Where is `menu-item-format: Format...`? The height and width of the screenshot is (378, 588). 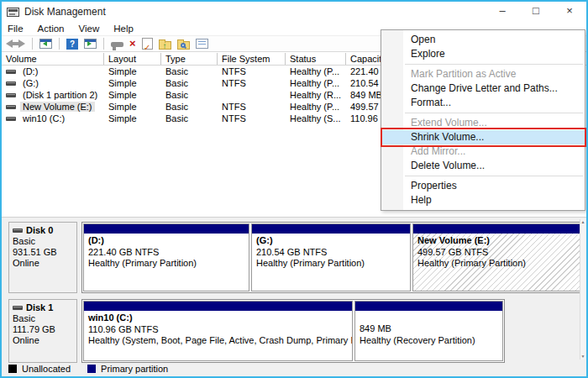 menu-item-format: Format... is located at coordinates (483, 102).